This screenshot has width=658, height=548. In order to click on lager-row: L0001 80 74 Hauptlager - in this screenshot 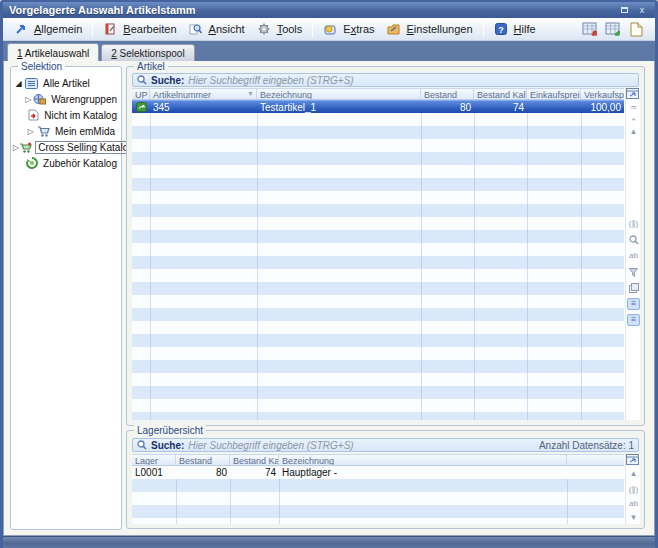, I will do `click(378, 472)`.